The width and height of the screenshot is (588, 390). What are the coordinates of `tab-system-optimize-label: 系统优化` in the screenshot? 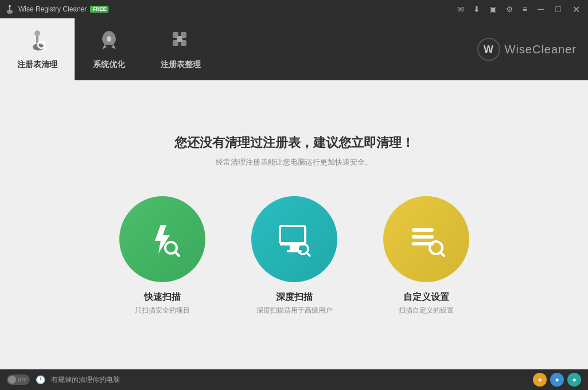 It's located at (109, 65).